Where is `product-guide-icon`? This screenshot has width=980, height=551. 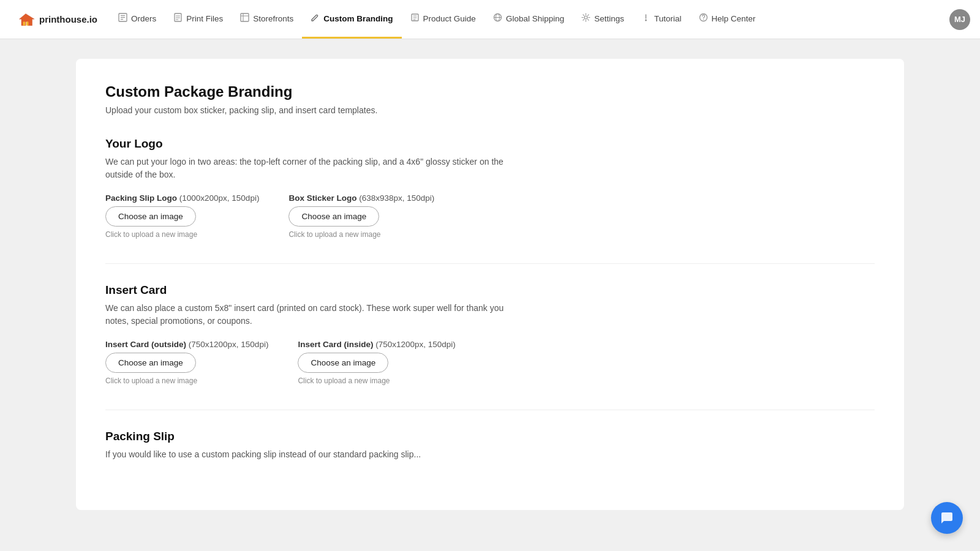
product-guide-icon is located at coordinates (415, 18).